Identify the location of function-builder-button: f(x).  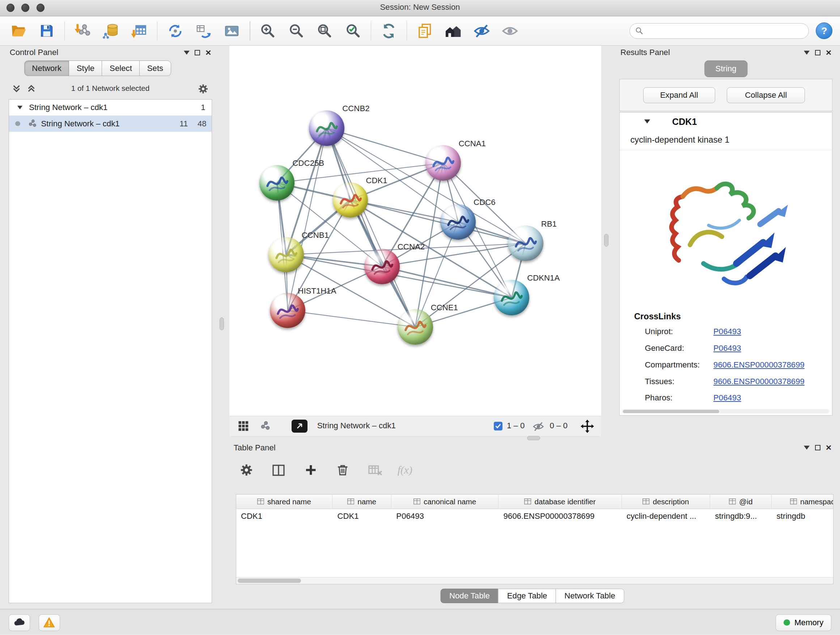
(405, 470).